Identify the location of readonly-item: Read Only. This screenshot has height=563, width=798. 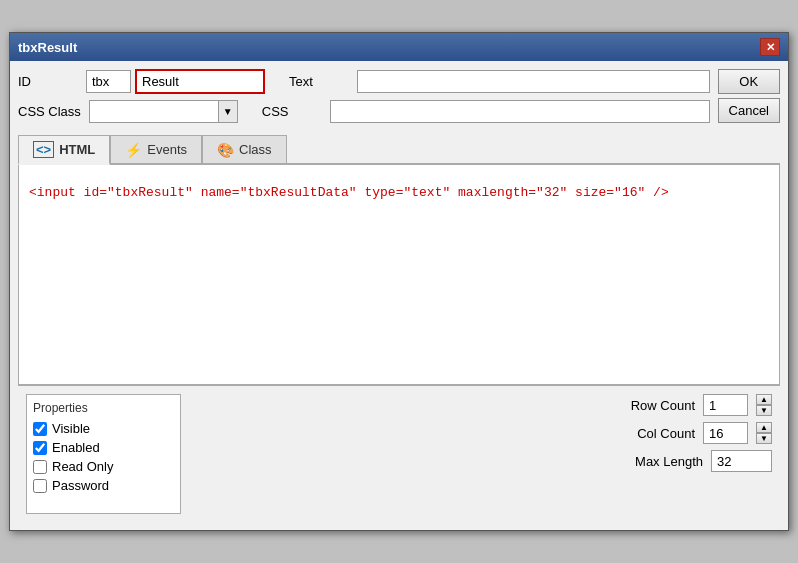
(104, 466).